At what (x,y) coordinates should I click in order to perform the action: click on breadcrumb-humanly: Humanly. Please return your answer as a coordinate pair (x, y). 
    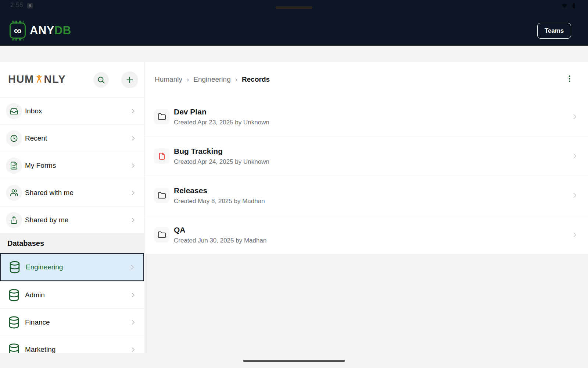
    Looking at the image, I should click on (168, 79).